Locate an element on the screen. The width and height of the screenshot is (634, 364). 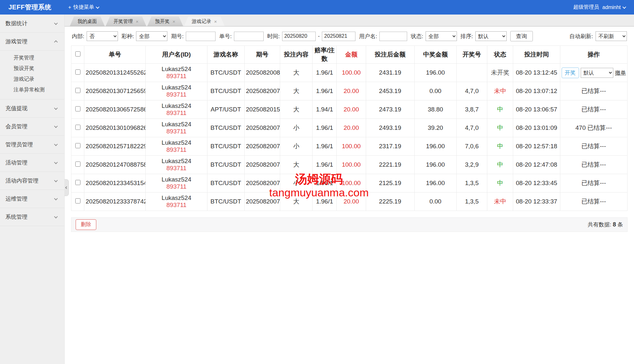
column-header: 赔率/注数 is located at coordinates (324, 55).